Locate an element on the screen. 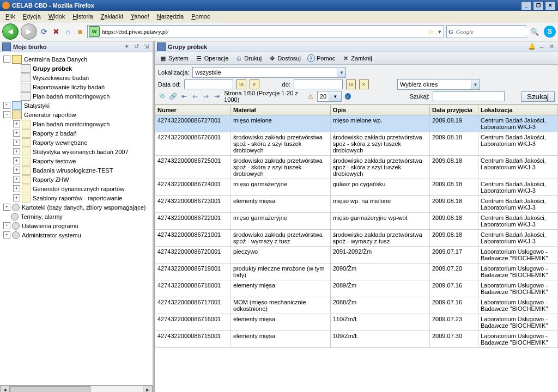 The height and width of the screenshot is (392, 558). url-dropdown: ▾ is located at coordinates (440, 32).